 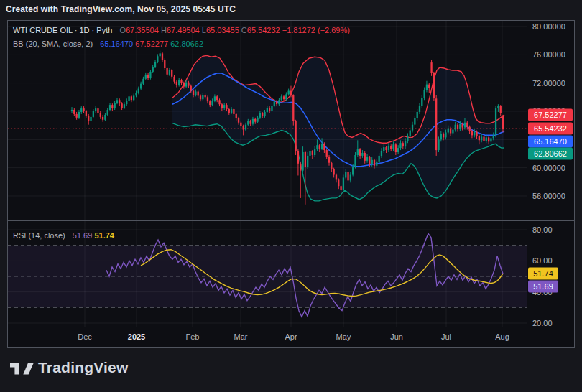 I want to click on ohlc-value: 65.54232, so click(x=264, y=30).